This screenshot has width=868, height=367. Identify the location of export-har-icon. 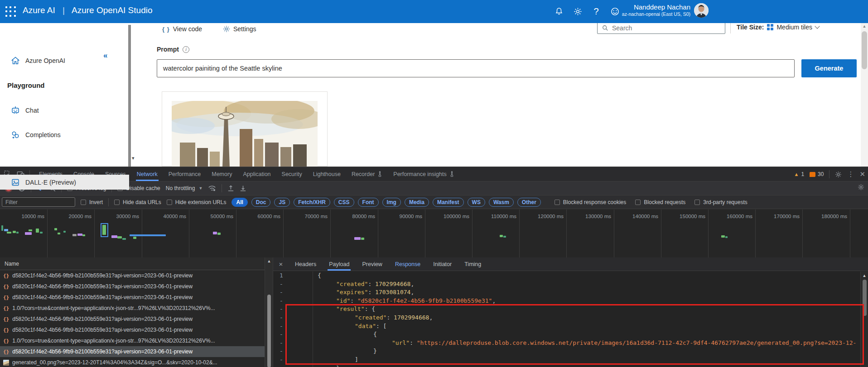
(243, 188).